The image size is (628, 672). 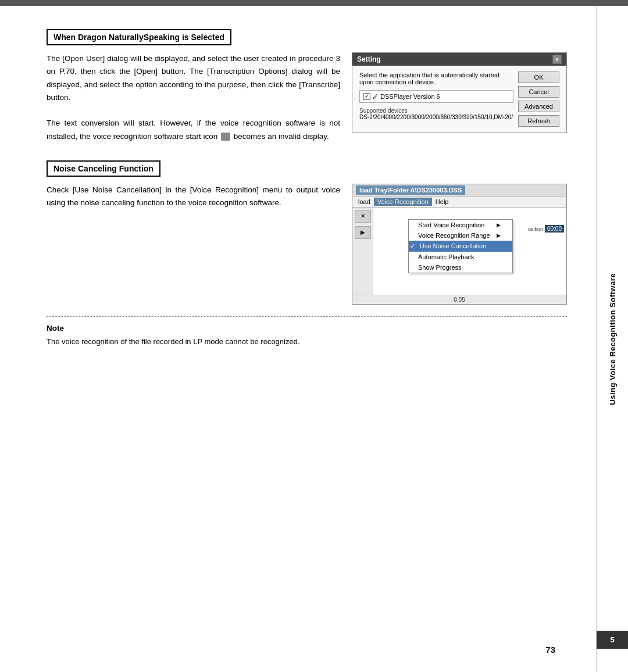 I want to click on menu-item-voice-range: Voice Recognition Range ▶, so click(x=461, y=235).